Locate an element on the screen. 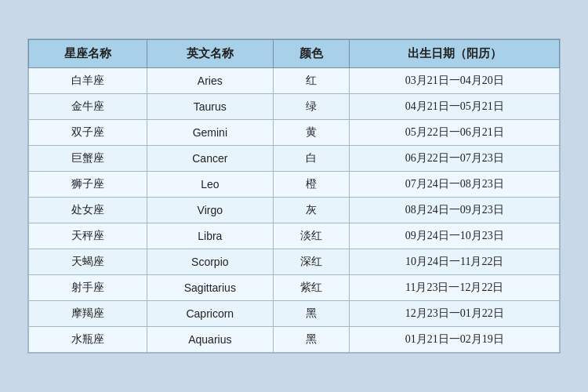 Image resolution: width=588 pixels, height=392 pixels. cell-chinese-name: 巨蟹座 is located at coordinates (88, 158).